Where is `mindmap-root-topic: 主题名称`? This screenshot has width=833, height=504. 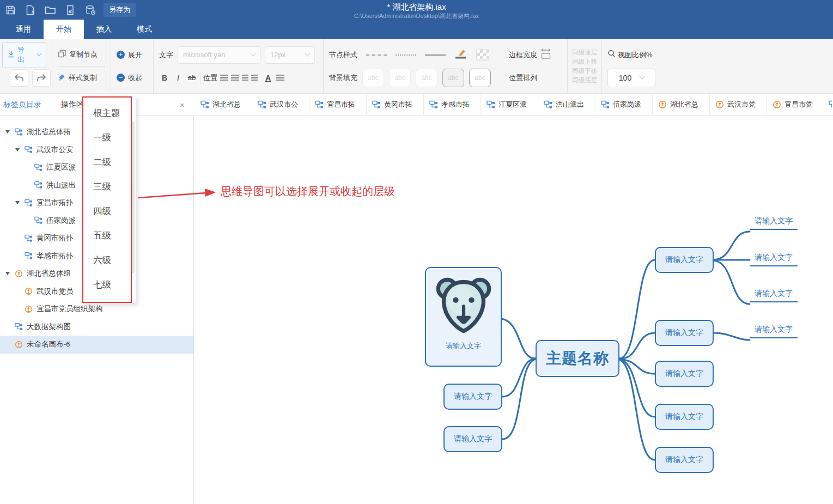
mindmap-root-topic: 主题名称 is located at coordinates (577, 359).